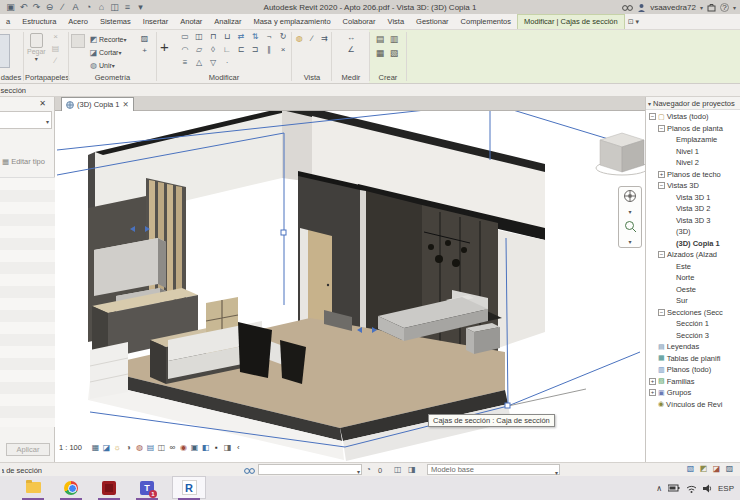 Image resolution: width=740 pixels, height=500 pixels. I want to click on mirror-axis-icon: ⊓, so click(213, 38).